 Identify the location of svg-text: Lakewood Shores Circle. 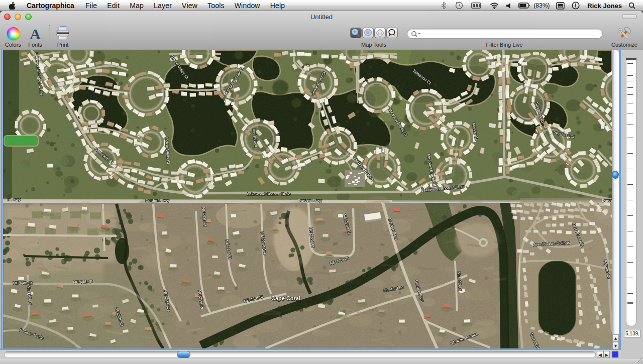
(269, 194).